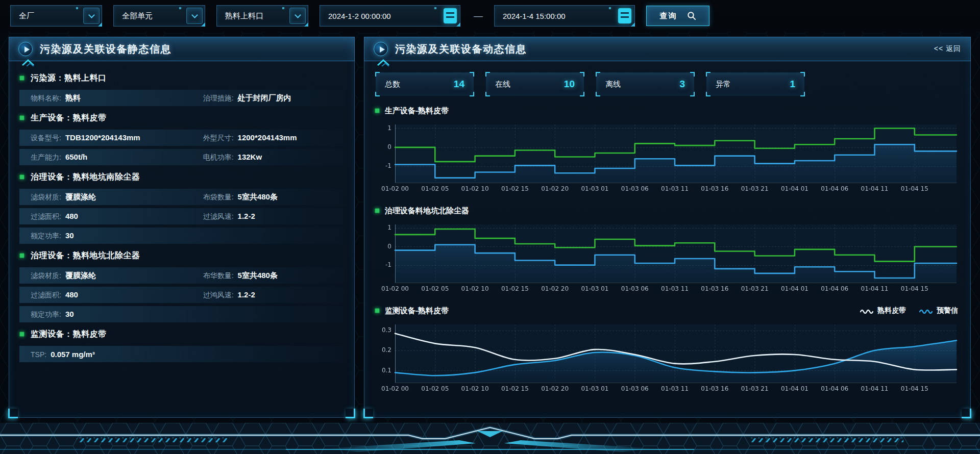  I want to click on data-row: 过滤面积:480过鸿风速:1.2-2, so click(182, 295).